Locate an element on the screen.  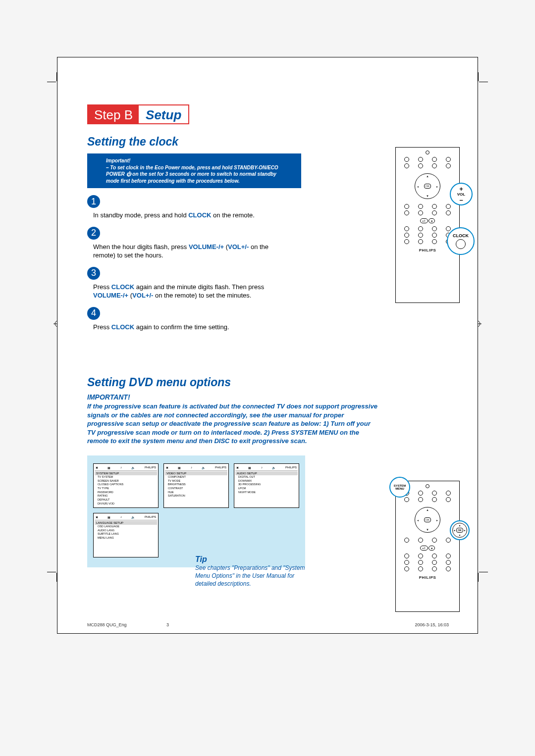
step-number: 4 is located at coordinates (94, 313).